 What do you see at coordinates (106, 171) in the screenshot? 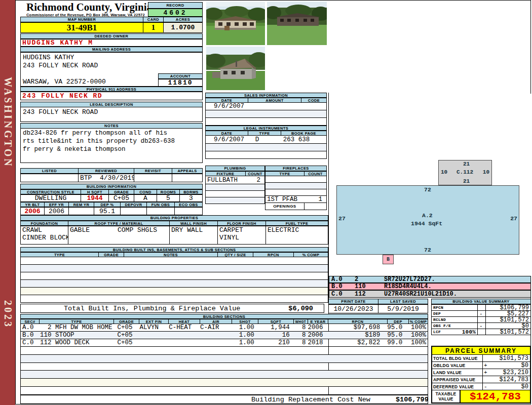
I see `reviewed-label: REVIEWED` at bounding box center [106, 171].